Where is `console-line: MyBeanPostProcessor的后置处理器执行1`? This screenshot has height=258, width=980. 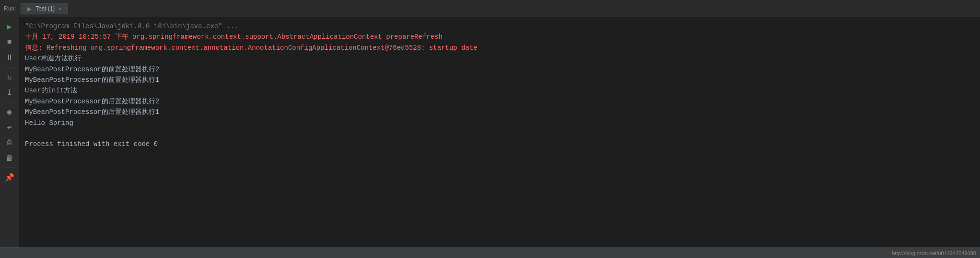
console-line: MyBeanPostProcessor的后置处理器执行1 is located at coordinates (500, 112).